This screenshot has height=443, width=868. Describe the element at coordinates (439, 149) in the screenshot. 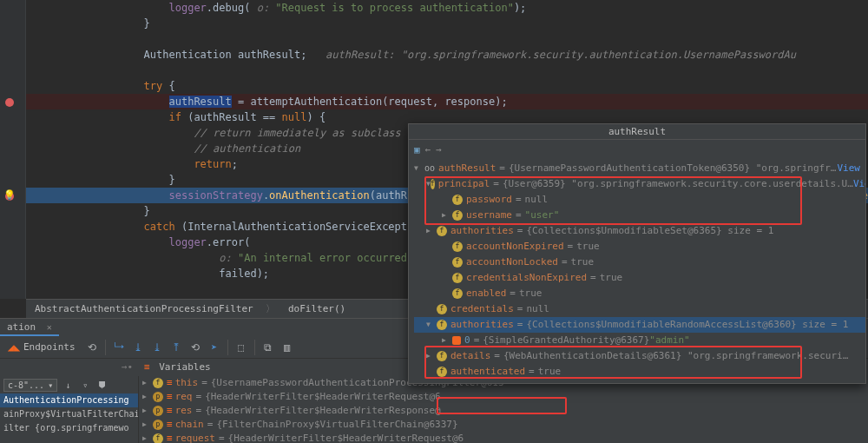

I see `popup-forward-icon: →` at that location.